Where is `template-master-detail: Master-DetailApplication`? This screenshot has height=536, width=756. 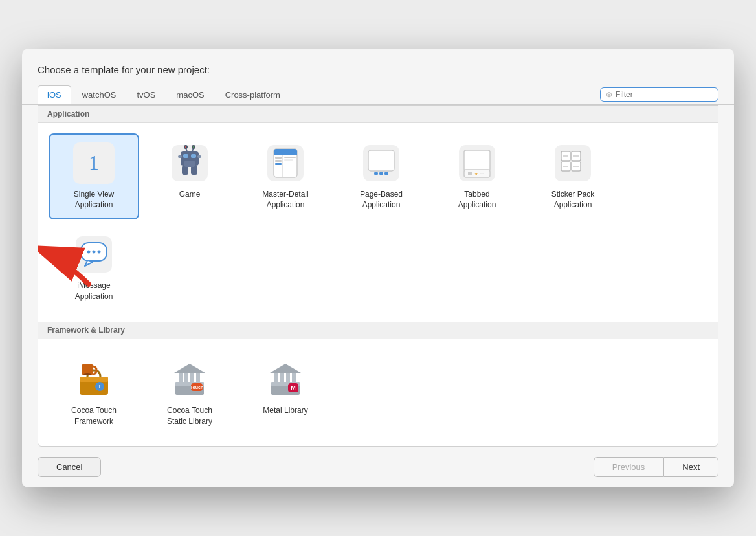 template-master-detail: Master-DetailApplication is located at coordinates (285, 177).